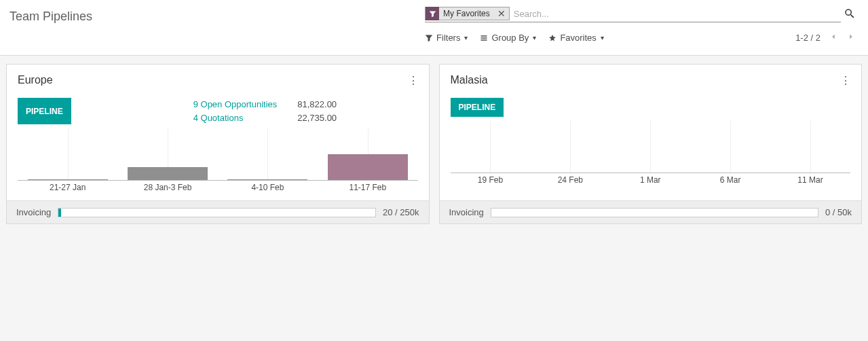 The width and height of the screenshot is (868, 341). I want to click on search-facet: My Favorites ✕, so click(467, 14).